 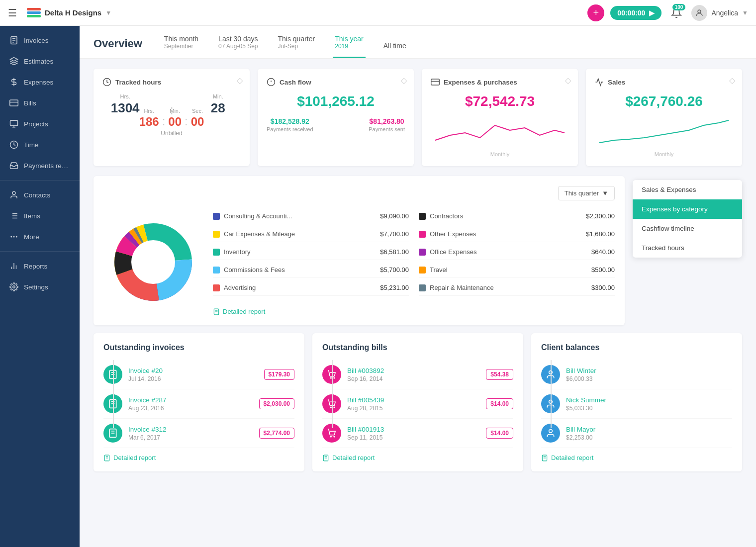 What do you see at coordinates (40, 195) in the screenshot?
I see `sidebar-item-contacts: Contacts` at bounding box center [40, 195].